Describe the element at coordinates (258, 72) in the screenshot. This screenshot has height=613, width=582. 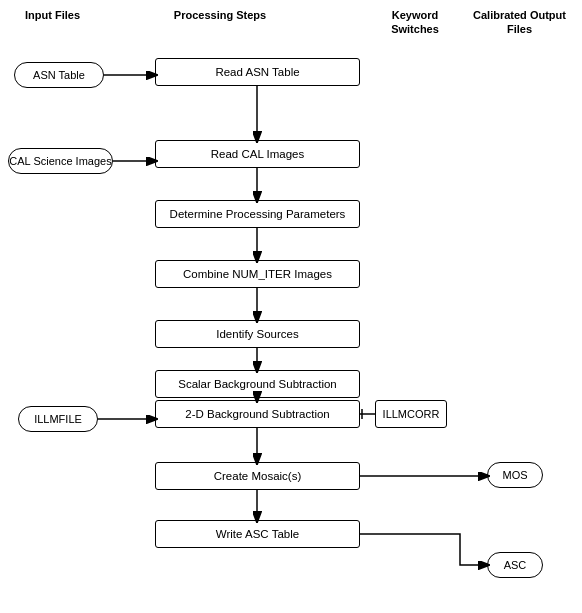
I see `read-asn-table-box: Read ASN Table` at that location.